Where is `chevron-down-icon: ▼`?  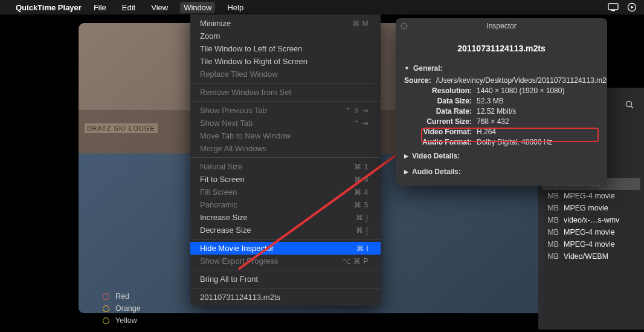
chevron-down-icon: ▼ is located at coordinates (407, 68).